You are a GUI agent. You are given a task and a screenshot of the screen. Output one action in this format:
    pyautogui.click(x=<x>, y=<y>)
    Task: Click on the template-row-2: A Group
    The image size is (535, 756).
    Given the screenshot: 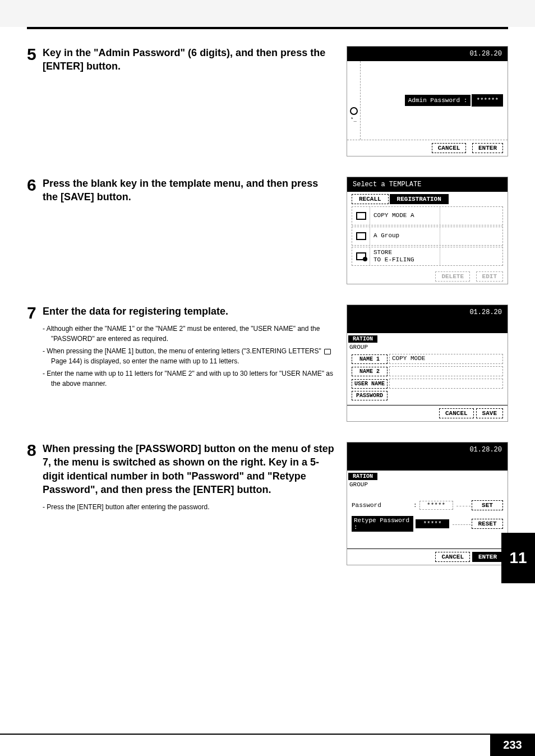 What is the action you would take?
    pyautogui.click(x=427, y=236)
    